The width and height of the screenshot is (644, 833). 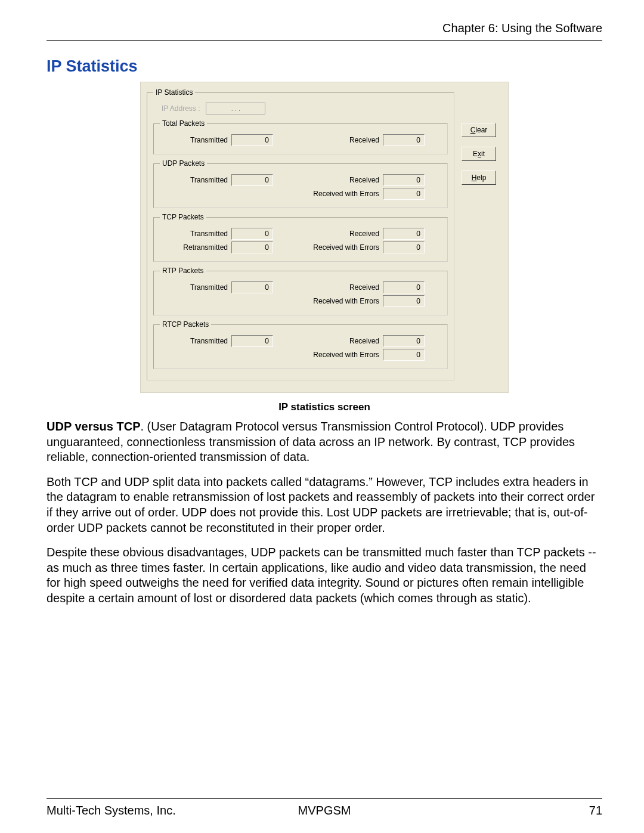 I want to click on paragraph-1: UDP versus TCP. (User Datagram Protocol …, so click(x=324, y=442).